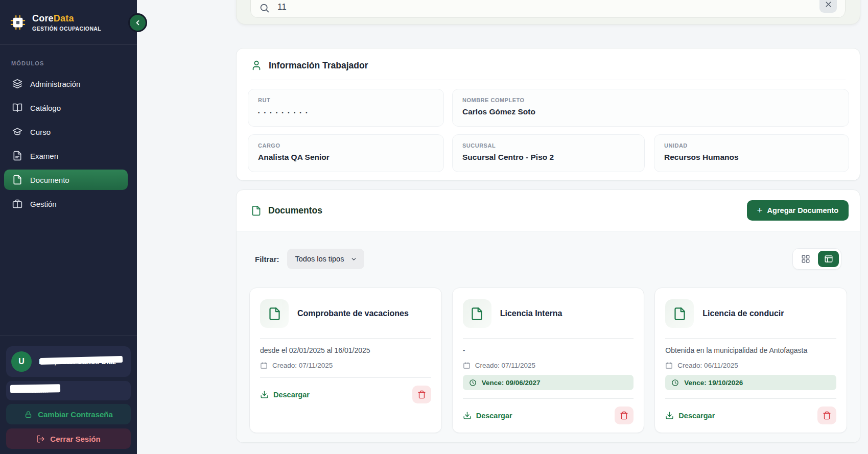 The height and width of the screenshot is (454, 868). What do you see at coordinates (326, 259) in the screenshot?
I see `document-type-filter: Todos los tipos` at bounding box center [326, 259].